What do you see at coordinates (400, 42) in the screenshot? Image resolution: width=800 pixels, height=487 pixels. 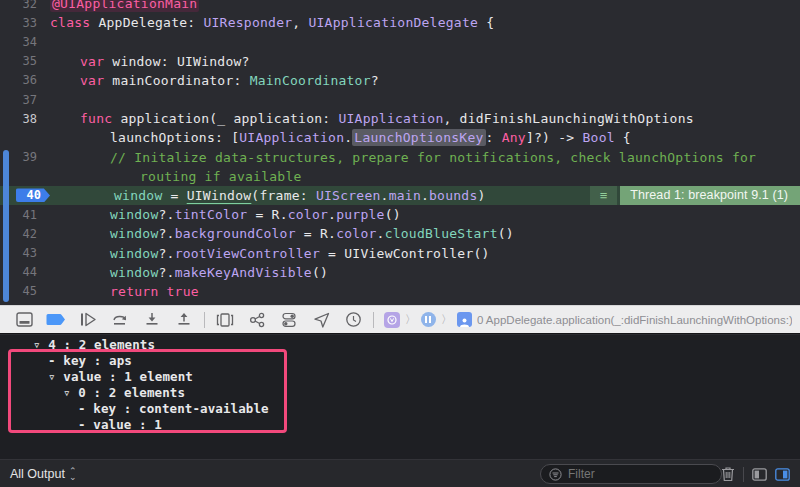 I see `code-line: 34` at bounding box center [400, 42].